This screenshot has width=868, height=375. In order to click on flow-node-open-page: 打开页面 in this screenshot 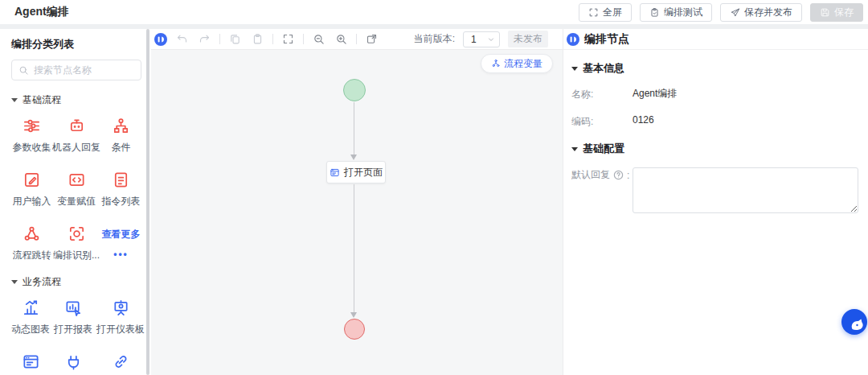, I will do `click(356, 172)`.